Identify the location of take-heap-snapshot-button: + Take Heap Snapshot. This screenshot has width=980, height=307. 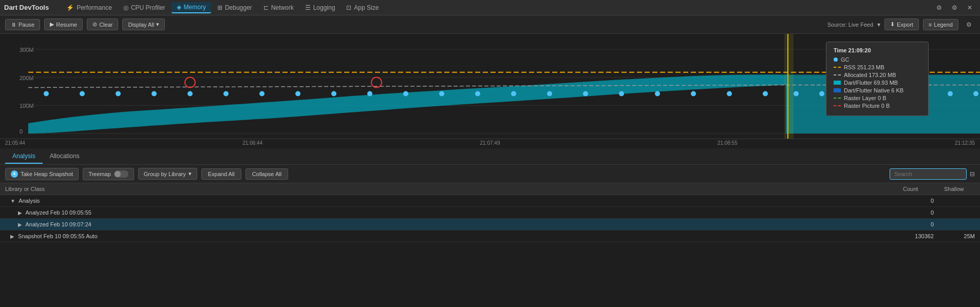
(42, 174).